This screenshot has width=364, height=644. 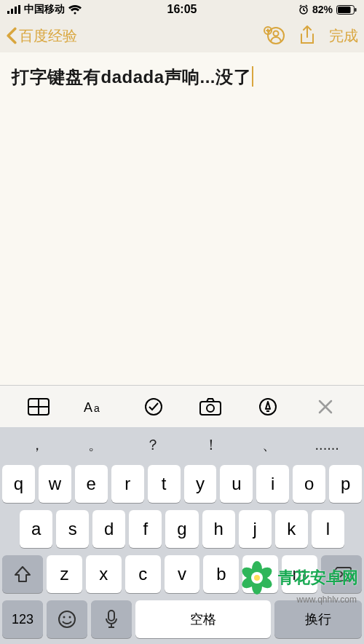 What do you see at coordinates (307, 36) in the screenshot?
I see `share-icon` at bounding box center [307, 36].